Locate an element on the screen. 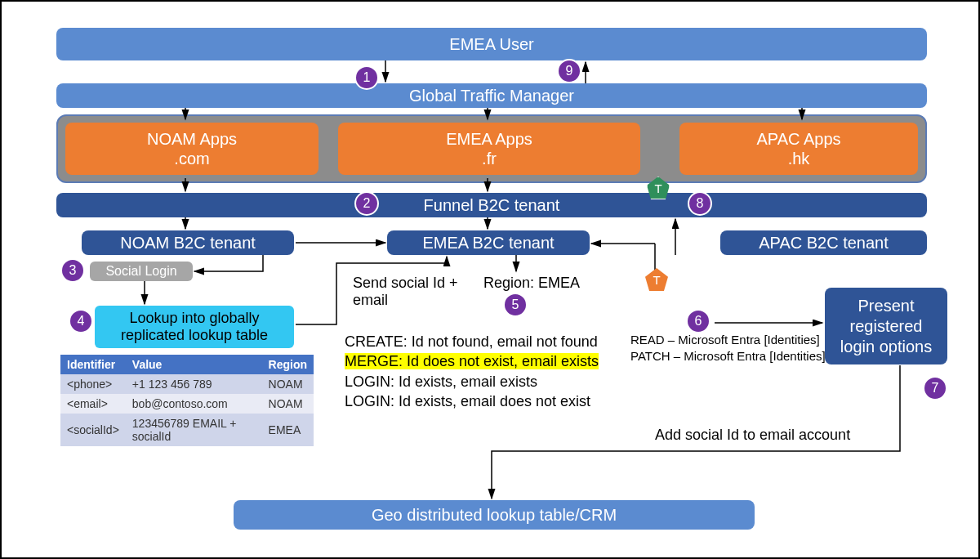 Image resolution: width=980 pixels, height=559 pixels. noam-tenant-label: NOAM B2C tenant is located at coordinates (188, 244).